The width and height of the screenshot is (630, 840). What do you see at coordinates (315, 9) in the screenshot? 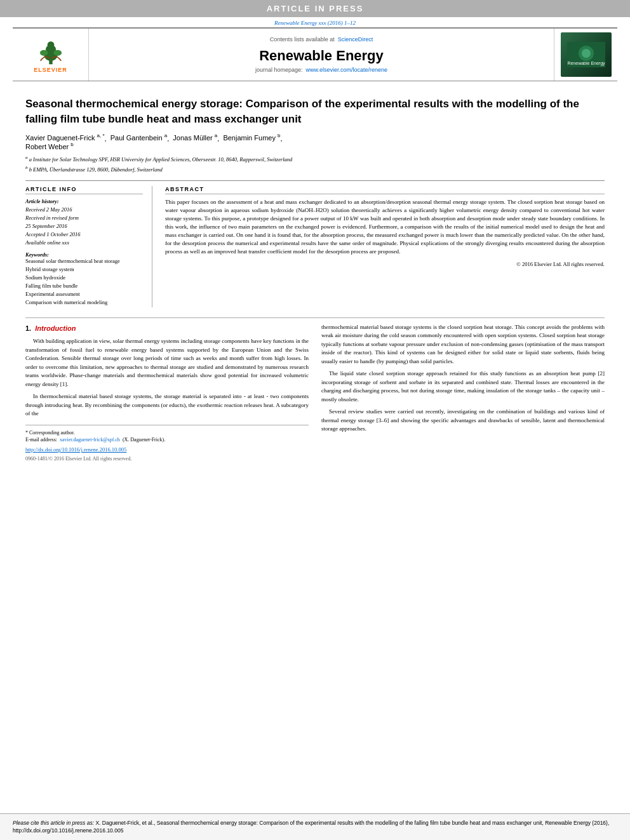
I see `banner-text: ARTICLE IN PRESS` at bounding box center [315, 9].